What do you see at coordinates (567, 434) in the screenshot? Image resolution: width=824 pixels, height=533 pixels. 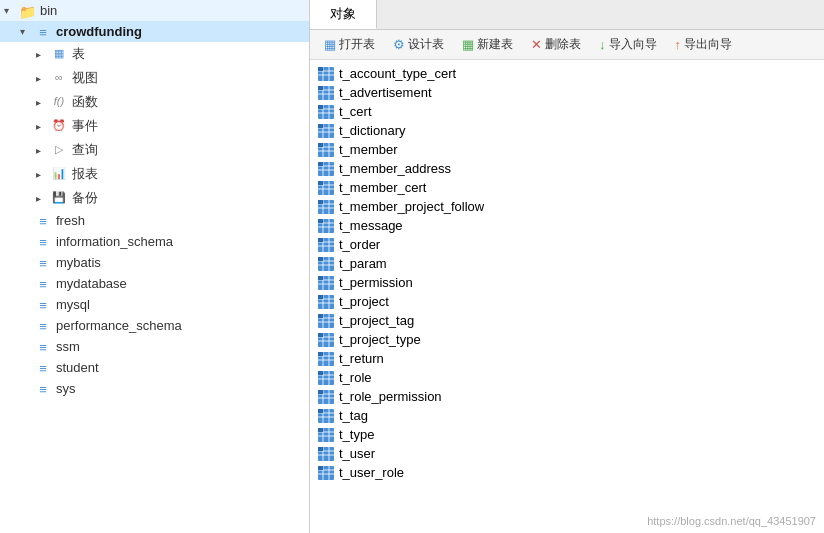 I see `table-row: t_type` at bounding box center [567, 434].